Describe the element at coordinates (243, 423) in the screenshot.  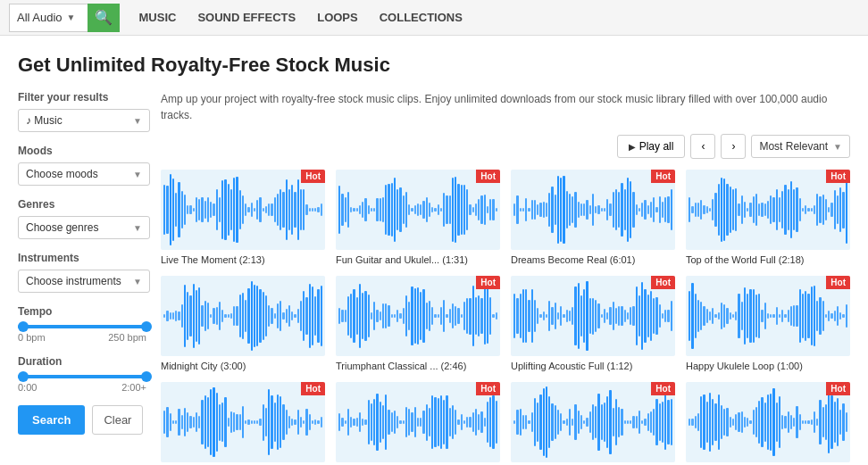
I see `track-item: HotDeep Thoughts Full (1:39)` at that location.